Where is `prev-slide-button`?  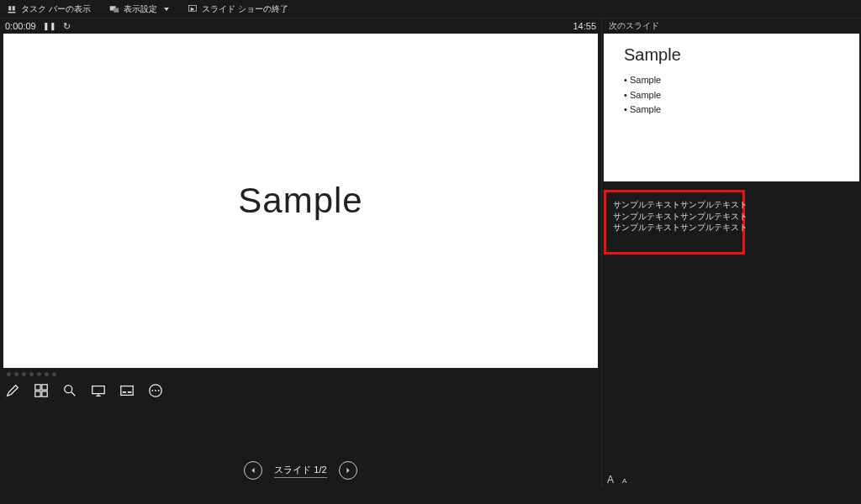
prev-slide-button is located at coordinates (253, 470).